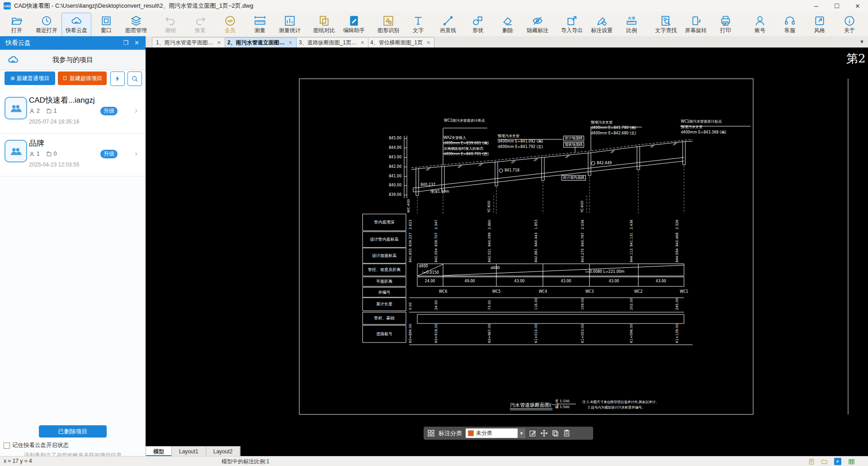 The height and width of the screenshot is (466, 868). I want to click on tab-list-caret-icon: ▼, so click(862, 42).